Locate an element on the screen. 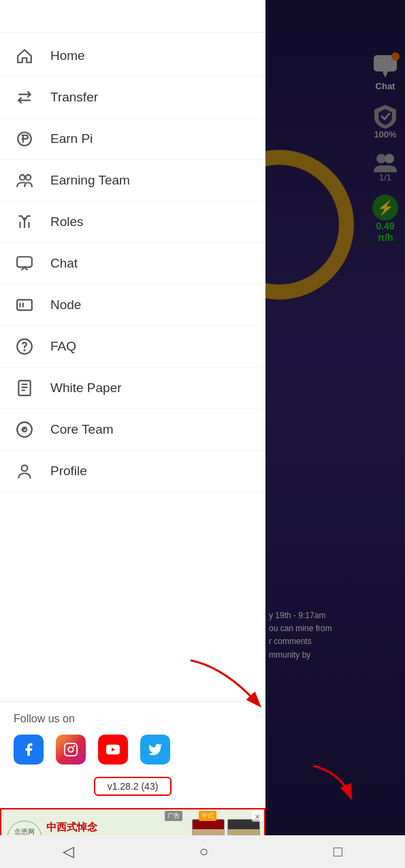  menu-item-home: Home is located at coordinates (133, 56).